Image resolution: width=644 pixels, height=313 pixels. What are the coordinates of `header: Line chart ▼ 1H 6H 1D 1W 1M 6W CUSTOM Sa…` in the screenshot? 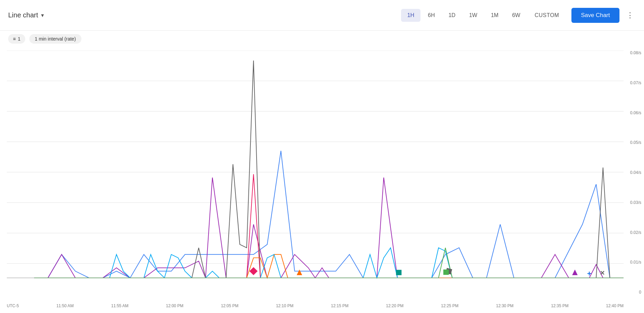 It's located at (322, 15).